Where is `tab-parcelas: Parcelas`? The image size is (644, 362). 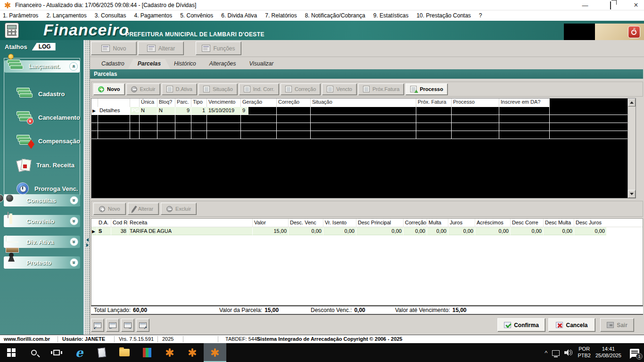 tab-parcelas: Parcelas is located at coordinates (149, 64).